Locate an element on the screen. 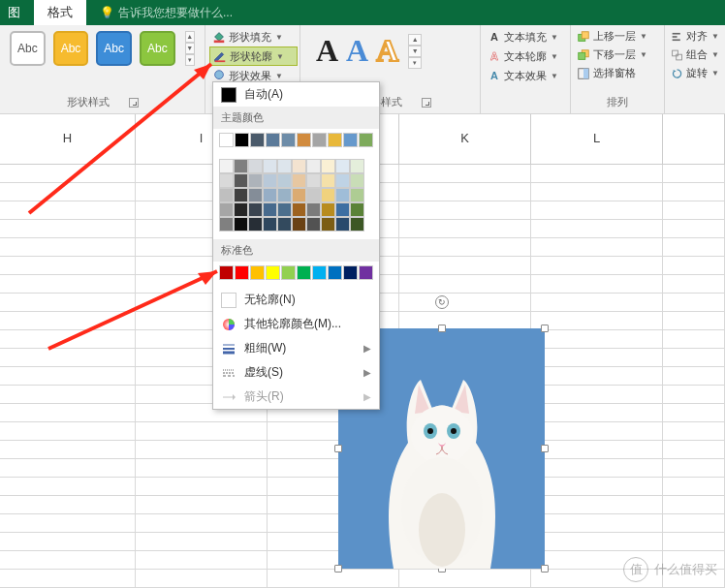  shape-outline-button: 形状轮廓▼ is located at coordinates (254, 56).